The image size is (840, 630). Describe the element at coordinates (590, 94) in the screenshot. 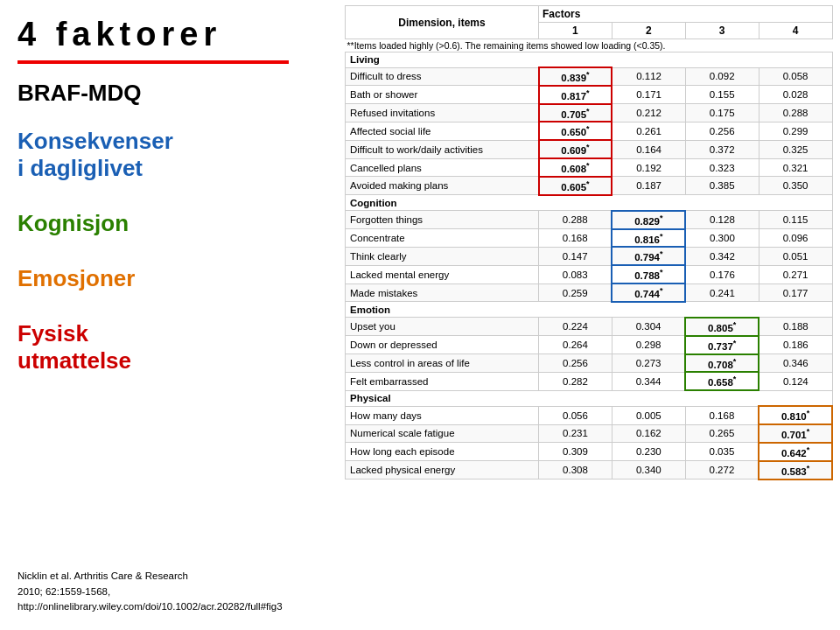

I see `table-row: Bath or shower0.817*0.1710.1550.028` at that location.